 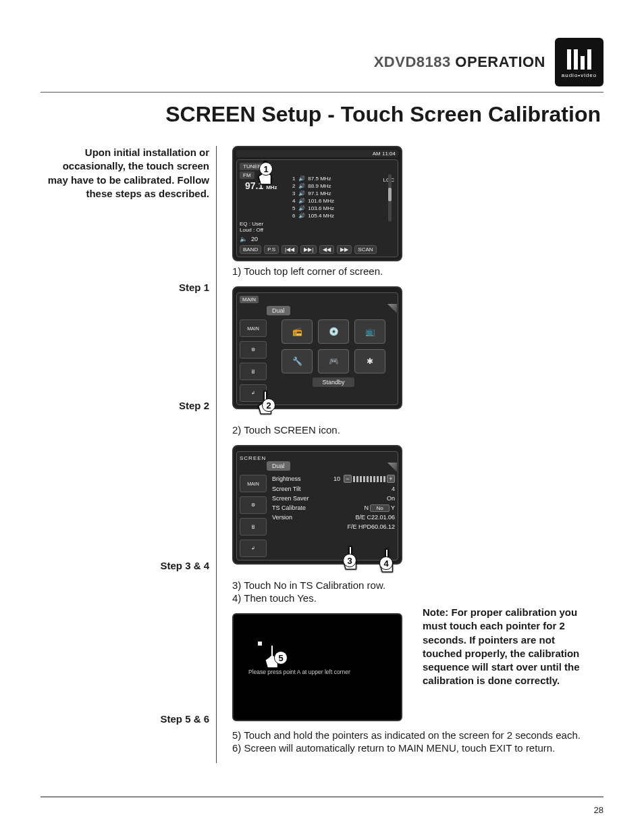 What do you see at coordinates (333, 346) in the screenshot?
I see `menu-icon-grid: 📻 💿 📺 🔧 🎮 ✱` at bounding box center [333, 346].